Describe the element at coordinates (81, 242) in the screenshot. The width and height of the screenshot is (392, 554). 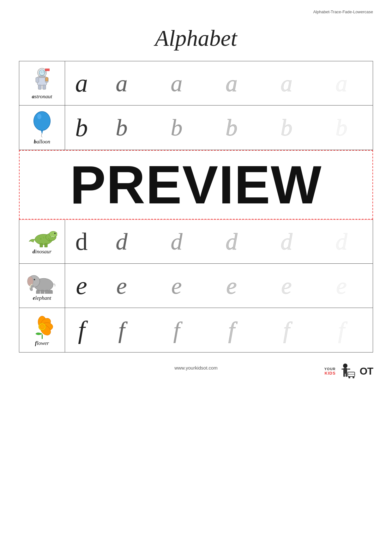
I see `base-letter-d: d` at that location.